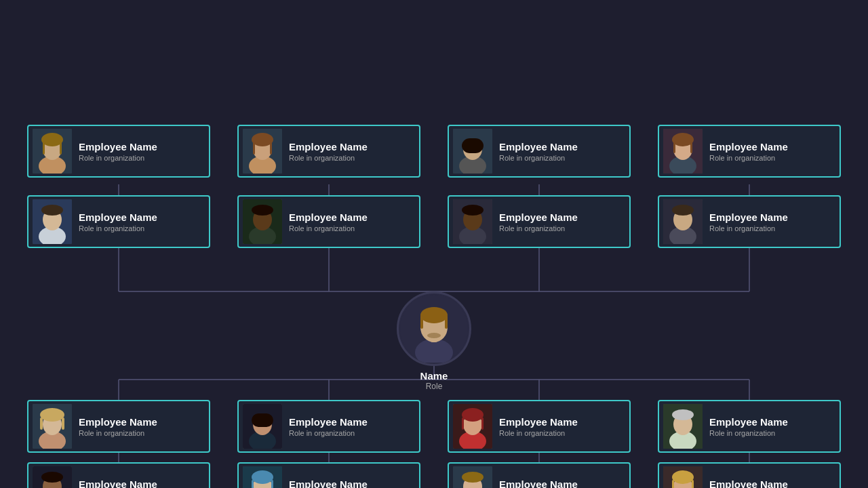 The image size is (868, 488). Describe the element at coordinates (539, 426) in the screenshot. I see `card-b3: Employee Name Role in organization` at that location.